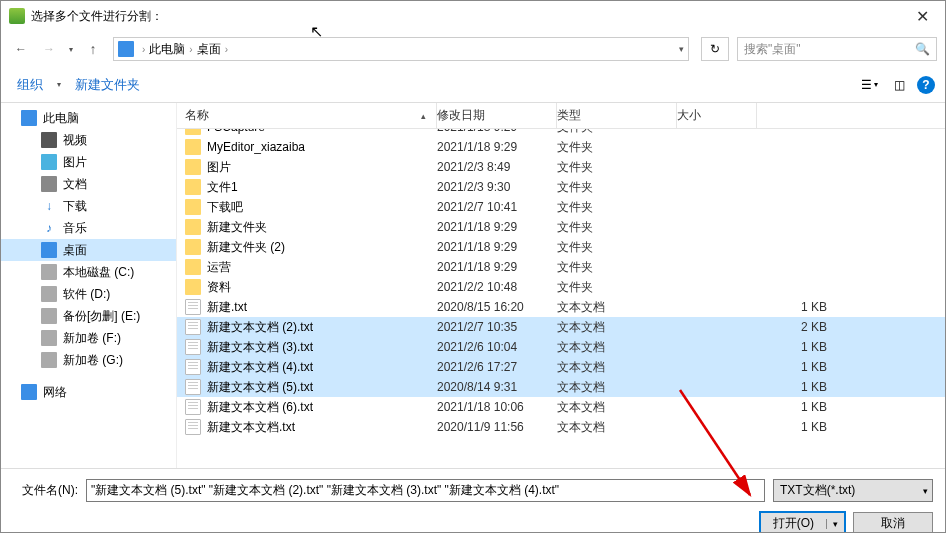  What do you see at coordinates (682, 49) in the screenshot?
I see `address-dropdown-icon: ▾` at bounding box center [682, 49].